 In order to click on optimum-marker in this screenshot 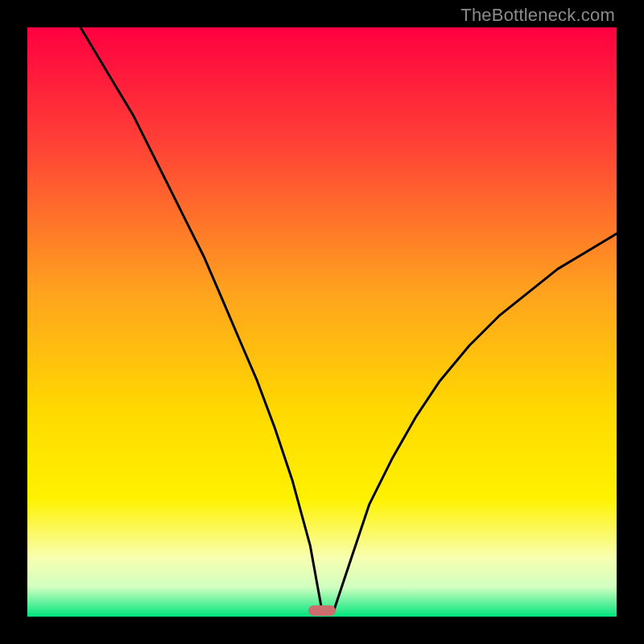, I will do `click(322, 610)`.